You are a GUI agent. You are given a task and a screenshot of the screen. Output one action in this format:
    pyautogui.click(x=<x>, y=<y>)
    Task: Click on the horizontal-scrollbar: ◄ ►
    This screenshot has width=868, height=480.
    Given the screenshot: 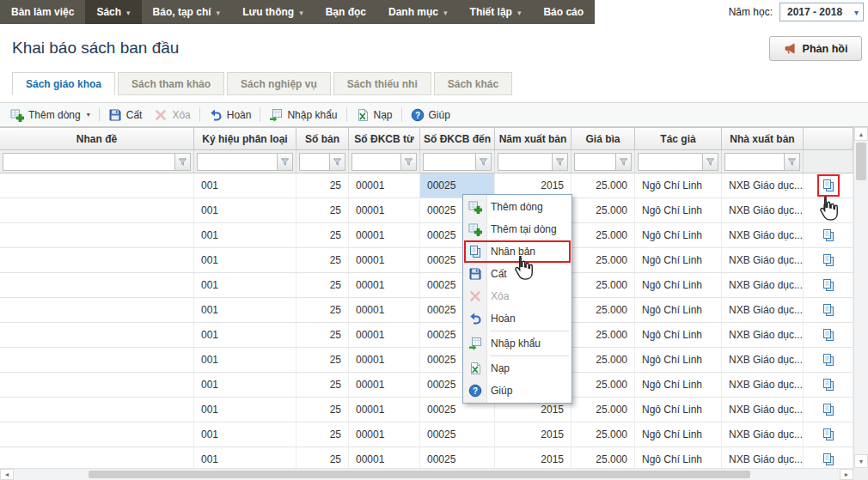 What is the action you would take?
    pyautogui.click(x=426, y=474)
    